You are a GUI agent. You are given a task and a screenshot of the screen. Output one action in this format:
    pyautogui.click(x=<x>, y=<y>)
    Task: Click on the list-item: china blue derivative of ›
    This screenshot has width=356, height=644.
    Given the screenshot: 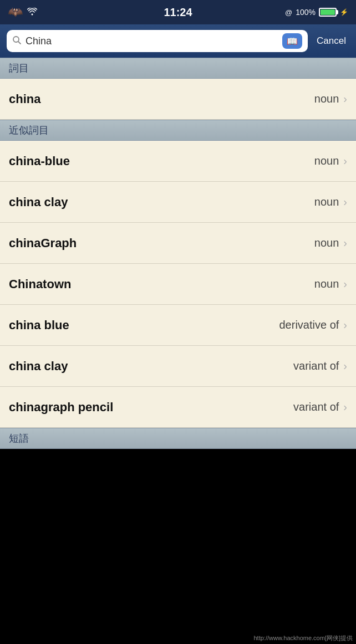 What is the action you would take?
    pyautogui.click(x=178, y=325)
    